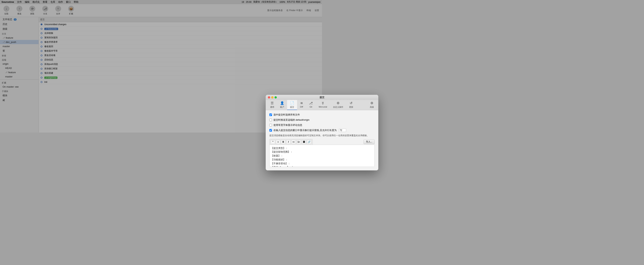 Image resolution: width=644 pixels, height=265 pixels. Describe the element at coordinates (272, 103) in the screenshot. I see `general-icon: ☰` at that location.